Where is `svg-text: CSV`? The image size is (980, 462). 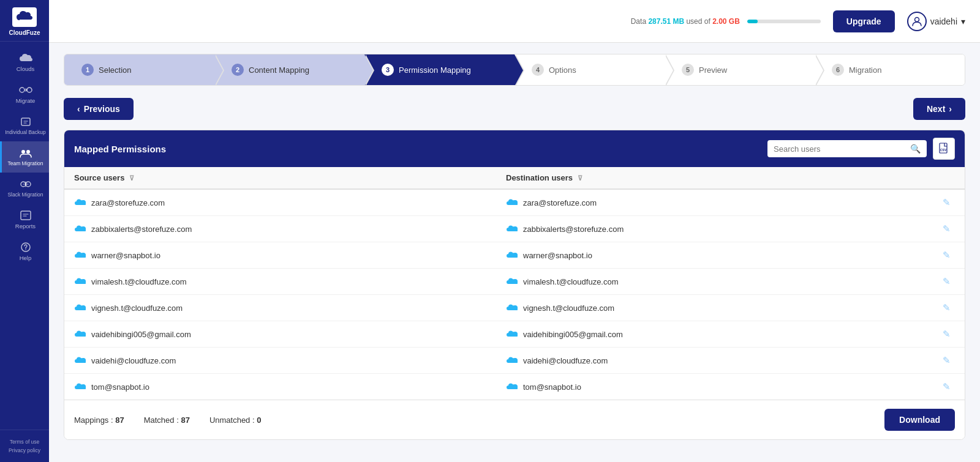 svg-text: CSV is located at coordinates (943, 150).